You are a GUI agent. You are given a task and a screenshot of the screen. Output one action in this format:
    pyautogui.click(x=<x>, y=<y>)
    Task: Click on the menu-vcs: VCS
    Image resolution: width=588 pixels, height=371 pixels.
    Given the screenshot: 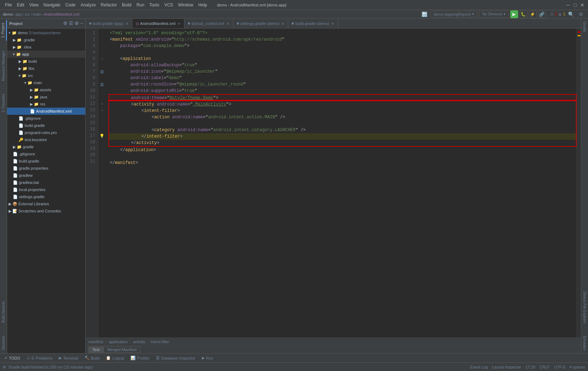 What is the action you would take?
    pyautogui.click(x=169, y=5)
    